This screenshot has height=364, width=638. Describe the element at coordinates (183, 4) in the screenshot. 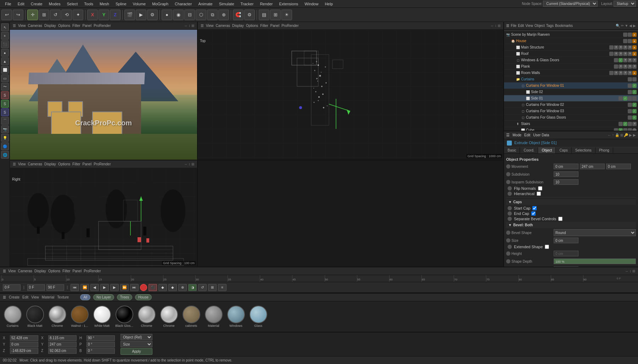

I see `menu-character: Character` at that location.